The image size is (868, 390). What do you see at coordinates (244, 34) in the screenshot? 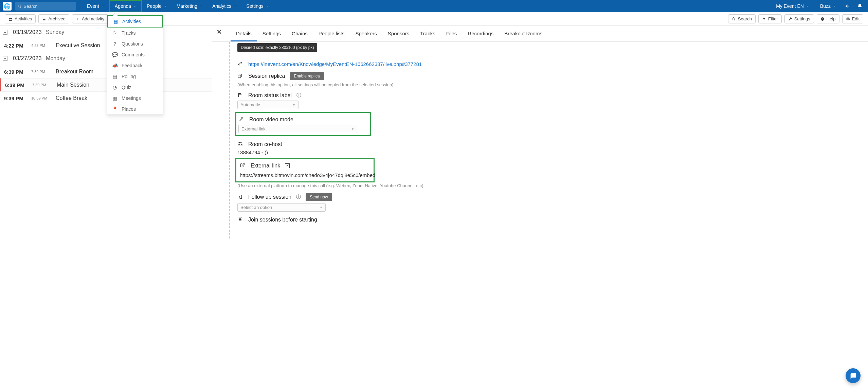
I see `tab-details: Details` at bounding box center [244, 34].